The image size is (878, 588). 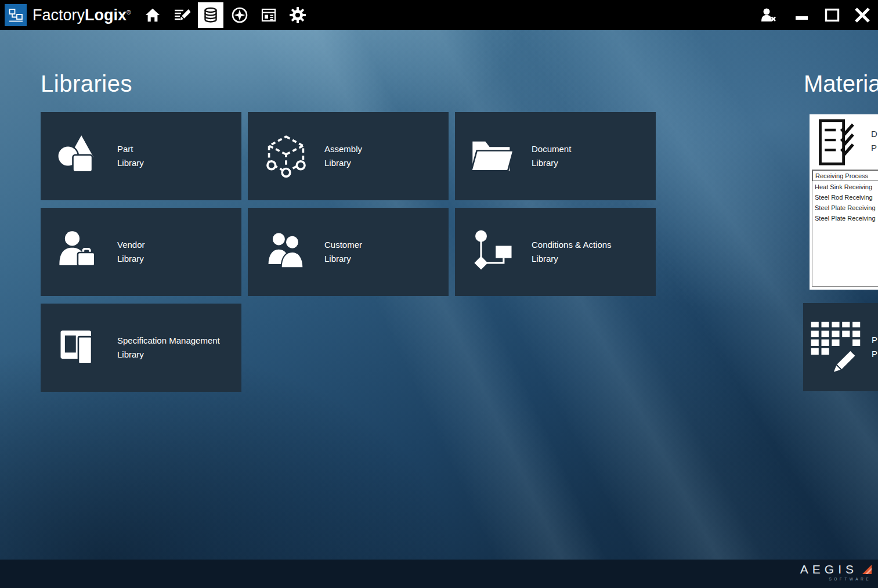 I want to click on calendar-pencil-icon, so click(x=835, y=347).